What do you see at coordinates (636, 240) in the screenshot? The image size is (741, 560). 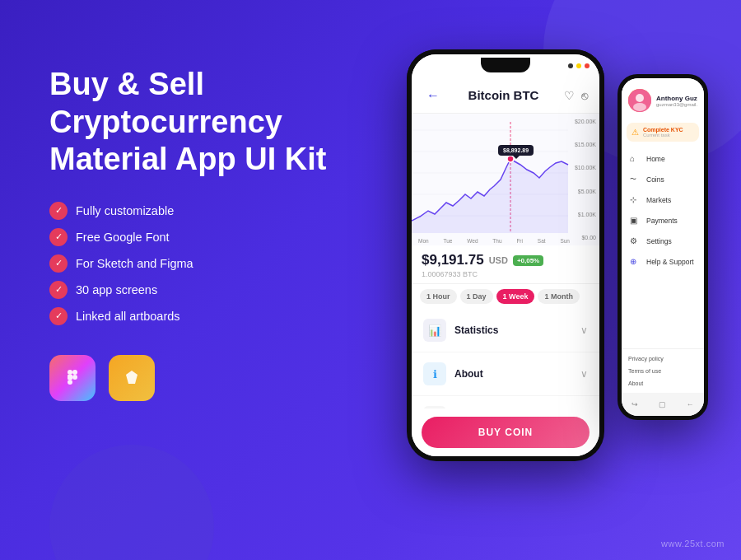 I see `settings-icon: ⚙` at bounding box center [636, 240].